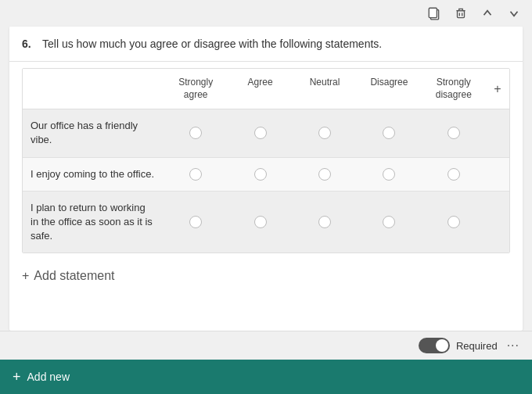  Describe the element at coordinates (266, 133) in the screenshot. I see `table-row: Our office has a friendly vibe.` at that location.